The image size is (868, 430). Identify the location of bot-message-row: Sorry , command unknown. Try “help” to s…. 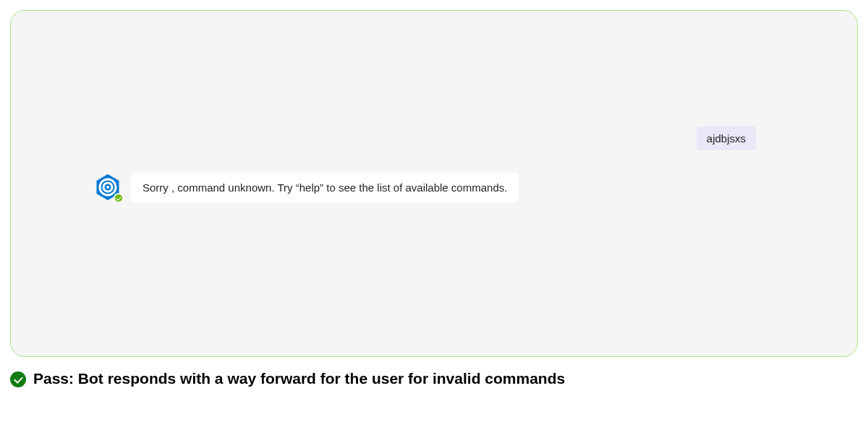
(306, 188).